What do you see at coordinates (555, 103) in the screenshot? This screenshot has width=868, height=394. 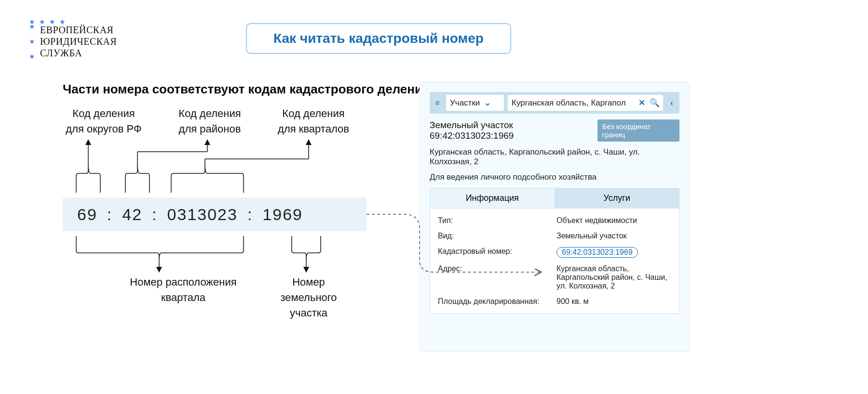 I see `search-bar: ≡ Участки ⌄ Курганская область, Каргапол…` at bounding box center [555, 103].